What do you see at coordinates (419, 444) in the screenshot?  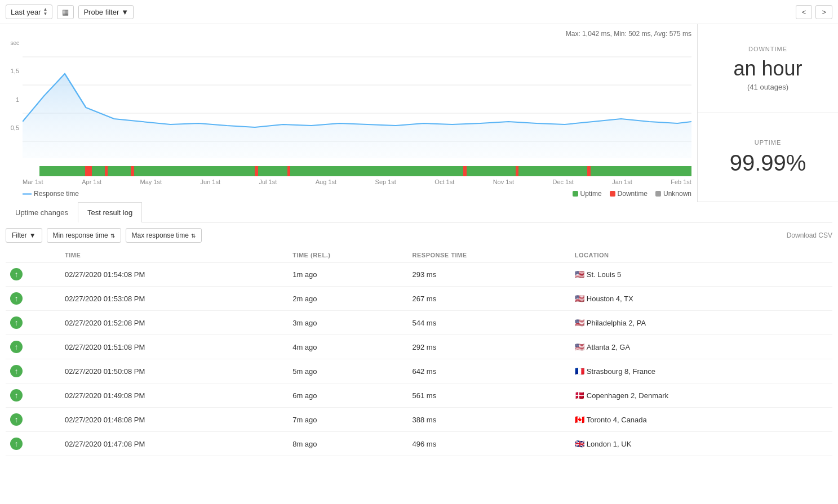 I see `table-row: ↑ 02/27/2020 01:47:08 PM 8m ago 496 ms 🇬…` at bounding box center [419, 444].